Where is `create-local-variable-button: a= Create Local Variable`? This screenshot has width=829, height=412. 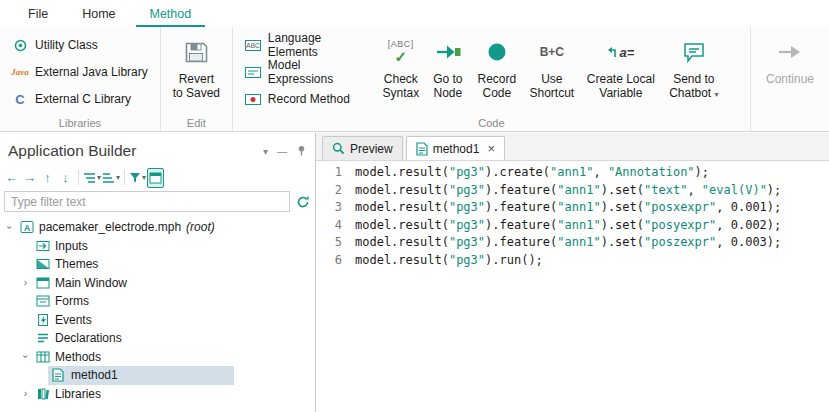 create-local-variable-button: a= Create Local Variable is located at coordinates (621, 66).